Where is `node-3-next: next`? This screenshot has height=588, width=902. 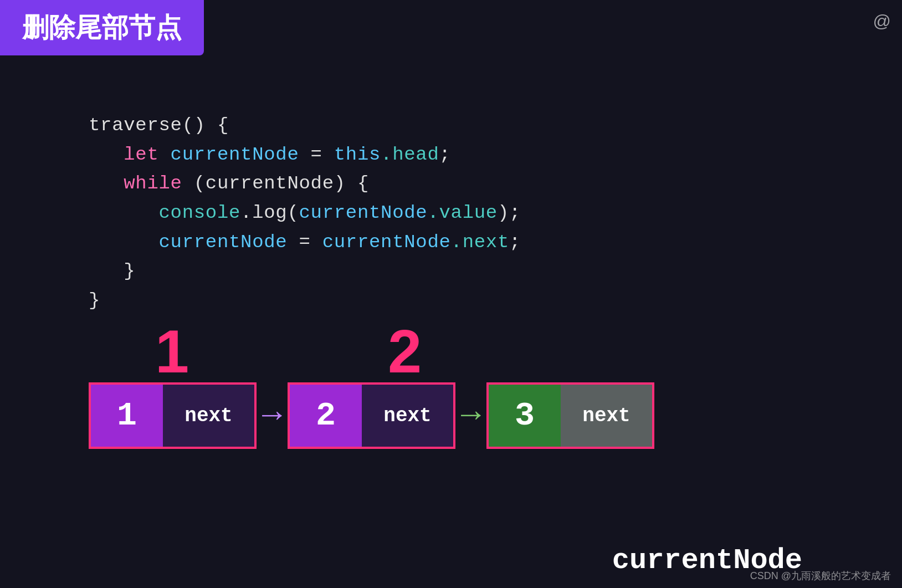
node-3-next: next is located at coordinates (606, 416).